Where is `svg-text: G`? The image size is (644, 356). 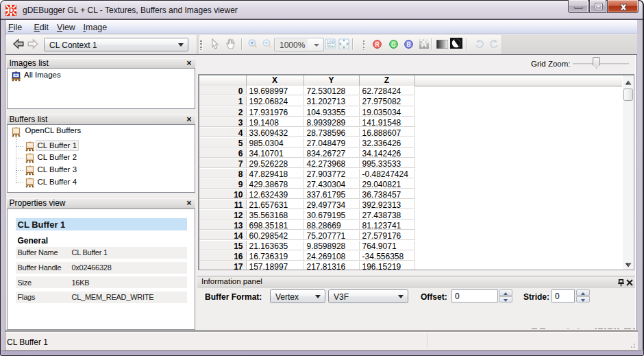
svg-text: G is located at coordinates (393, 45).